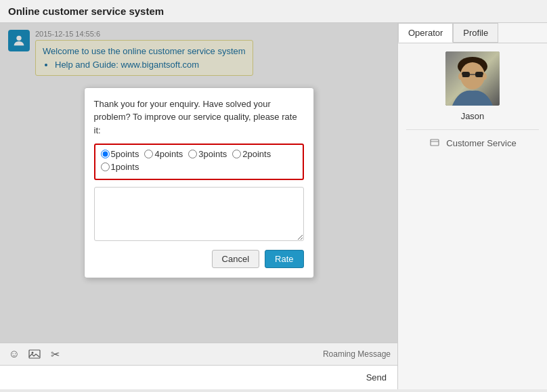 This screenshot has height=392, width=547. Describe the element at coordinates (435, 143) in the screenshot. I see `customer-service-icon` at that location.